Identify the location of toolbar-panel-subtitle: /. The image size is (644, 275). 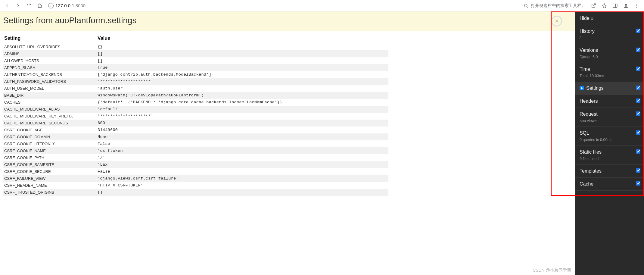
(609, 38).